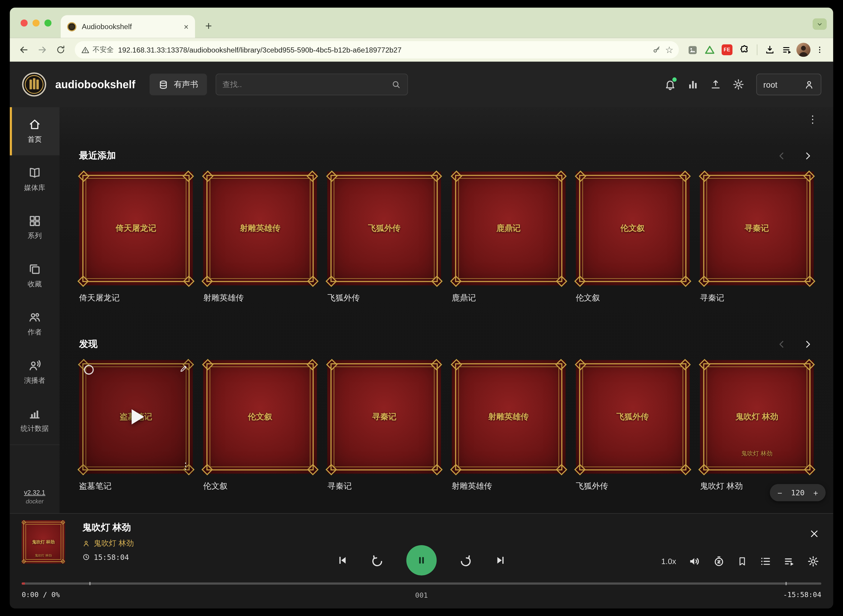 Image resolution: width=843 pixels, height=616 pixels. I want to click on jump-backward-button, so click(378, 560).